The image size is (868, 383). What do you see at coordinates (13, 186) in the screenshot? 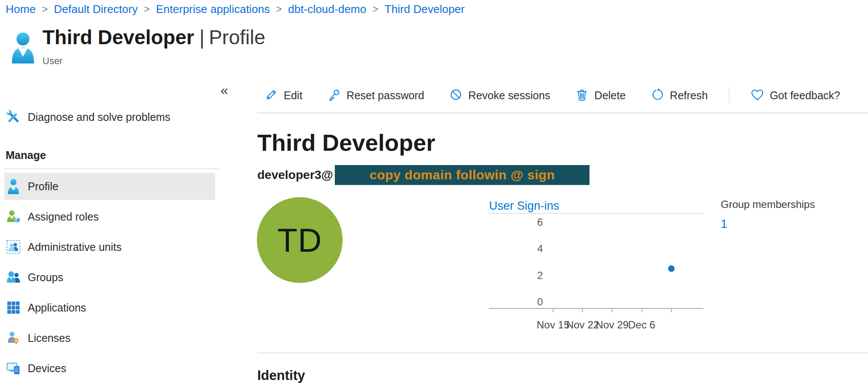
I see `profile-person-icon` at bounding box center [13, 186].